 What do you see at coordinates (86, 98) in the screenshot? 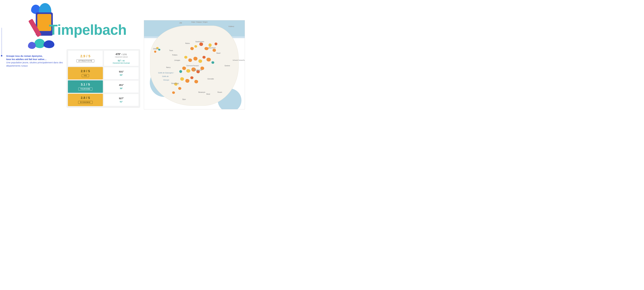
I see `score-value: 2.8 / 5` at bounding box center [86, 98].